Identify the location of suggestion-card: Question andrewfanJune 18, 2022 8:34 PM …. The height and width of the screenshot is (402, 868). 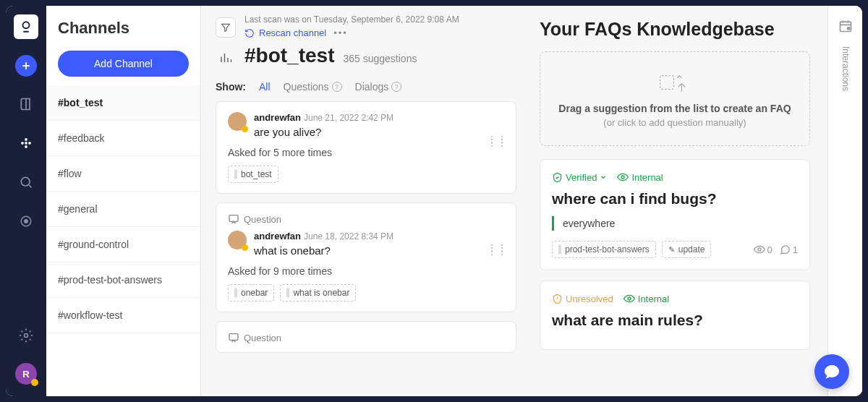
(366, 257).